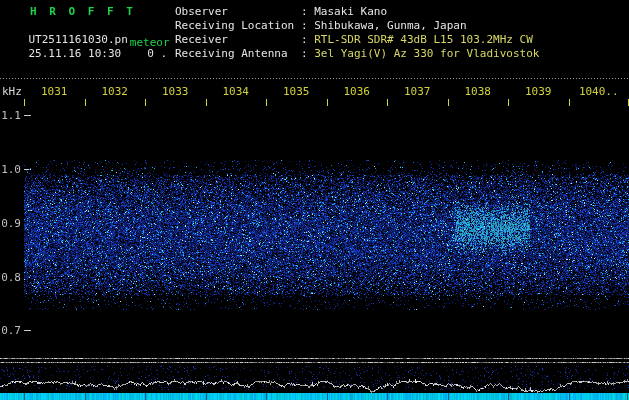 The height and width of the screenshot is (400, 629). I want to click on meta-label: Receiver, so click(238, 40).